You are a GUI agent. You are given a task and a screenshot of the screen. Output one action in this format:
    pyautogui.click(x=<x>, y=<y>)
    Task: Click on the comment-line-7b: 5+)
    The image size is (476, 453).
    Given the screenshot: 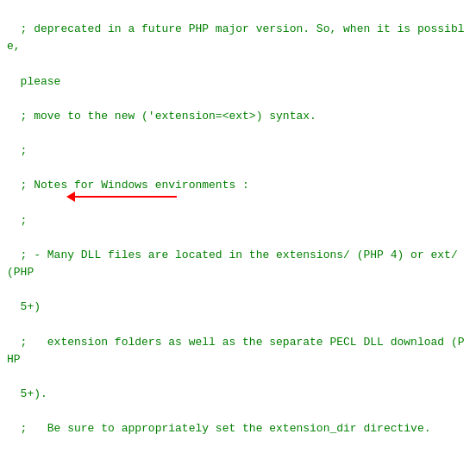 What is the action you would take?
    pyautogui.click(x=31, y=307)
    